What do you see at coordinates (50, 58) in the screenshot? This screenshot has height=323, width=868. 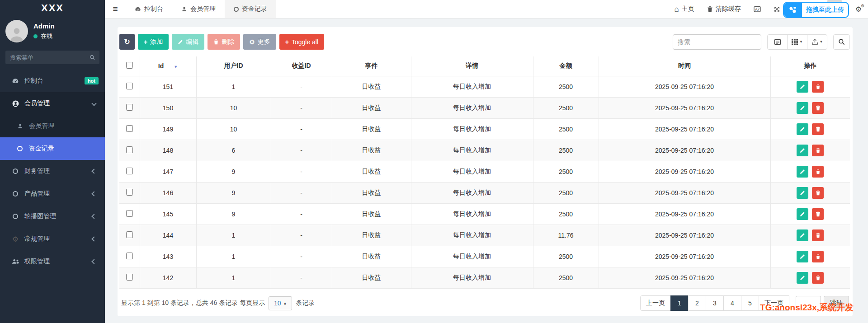 I see `menu-search-input` at bounding box center [50, 58].